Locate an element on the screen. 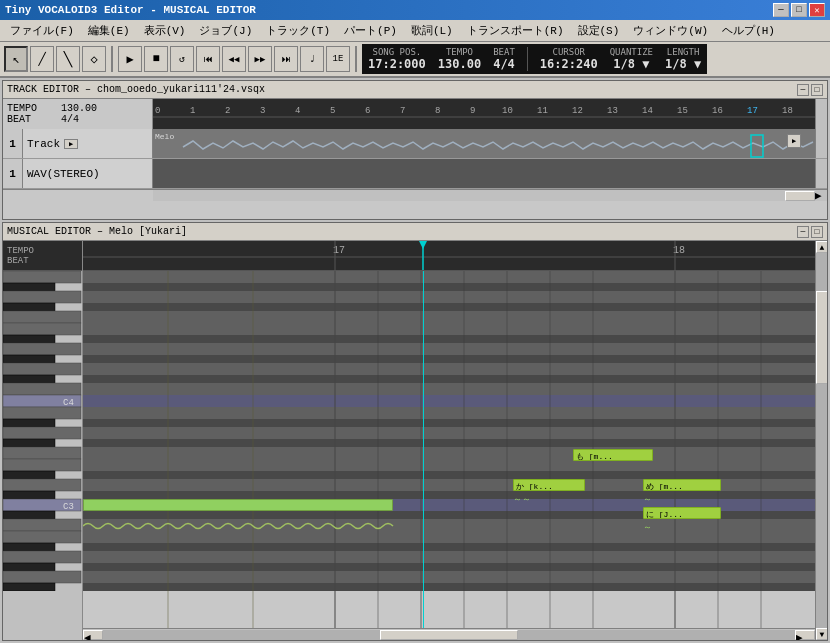  track-1-mute-btn: ▶ is located at coordinates (71, 144).